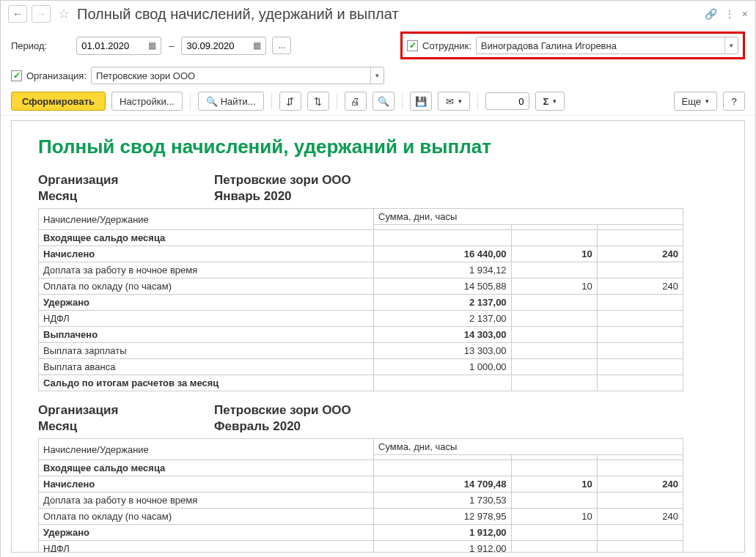  What do you see at coordinates (257, 427) in the screenshot?
I see `month-header-value: Февраль 2020` at bounding box center [257, 427].